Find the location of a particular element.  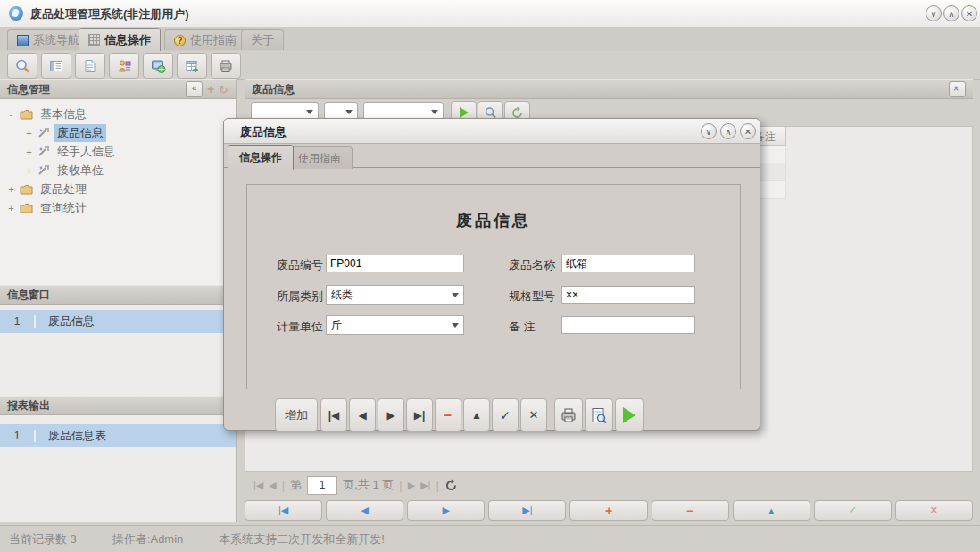

record-first-button: |◀ is located at coordinates (284, 511).